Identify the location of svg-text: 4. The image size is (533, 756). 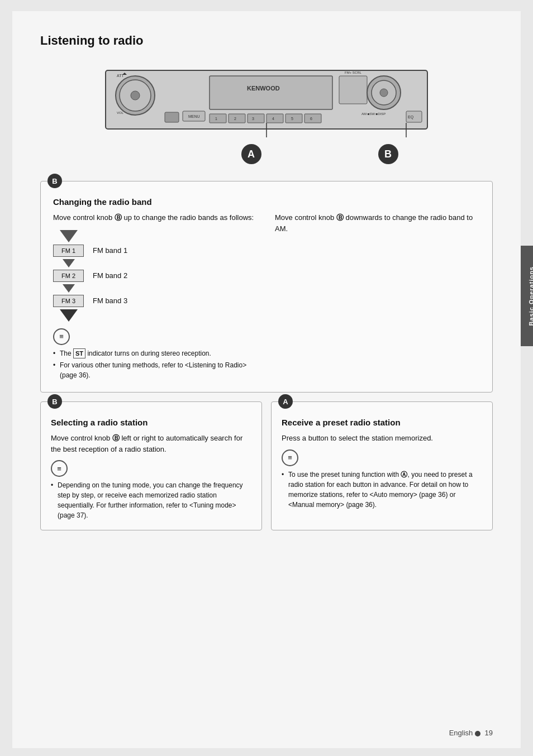
(273, 118).